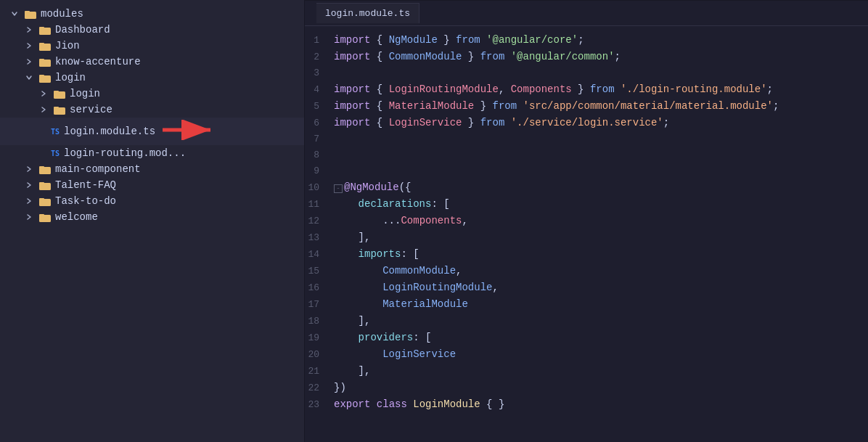 This screenshot has width=868, height=442. Describe the element at coordinates (319, 255) in the screenshot. I see `line-number: 14` at that location.